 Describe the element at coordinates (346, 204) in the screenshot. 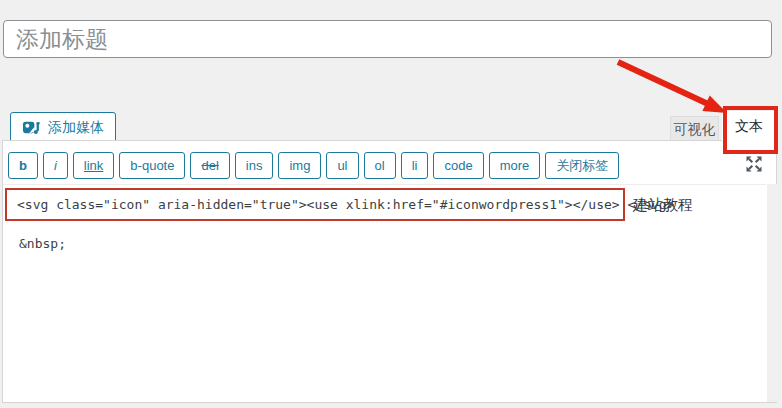

I see `code-text: <svg class="icon" aria-hidden="true"><us…` at that location.